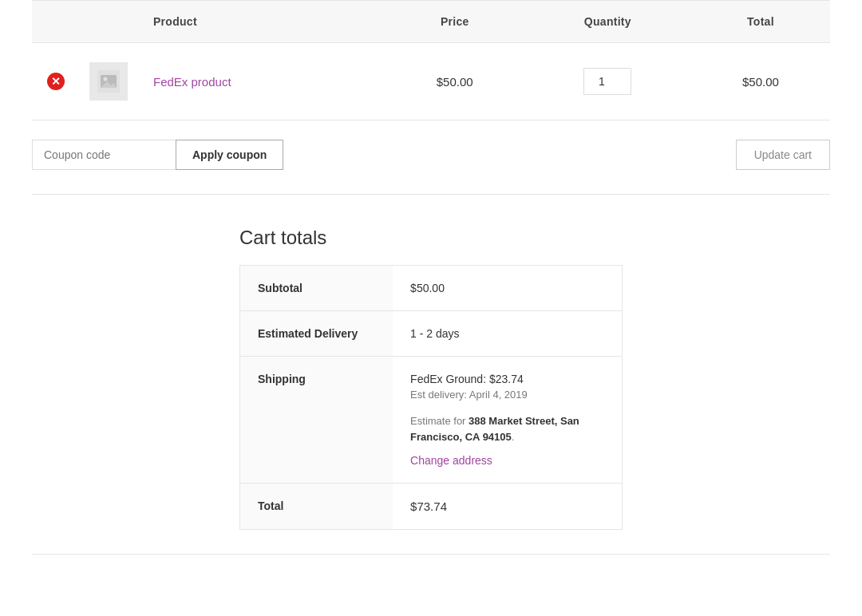 This screenshot has width=862, height=616. What do you see at coordinates (508, 420) in the screenshot?
I see `shipping-value-cell: FedEx Ground: $23.74 Est delivery: April…` at bounding box center [508, 420].